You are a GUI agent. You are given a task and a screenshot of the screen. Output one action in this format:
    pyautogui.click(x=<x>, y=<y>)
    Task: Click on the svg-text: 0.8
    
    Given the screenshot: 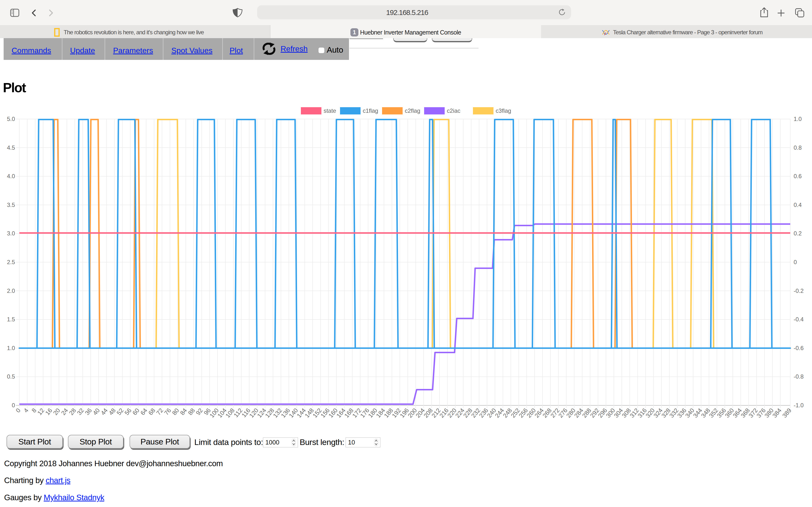 What is the action you would take?
    pyautogui.click(x=798, y=148)
    